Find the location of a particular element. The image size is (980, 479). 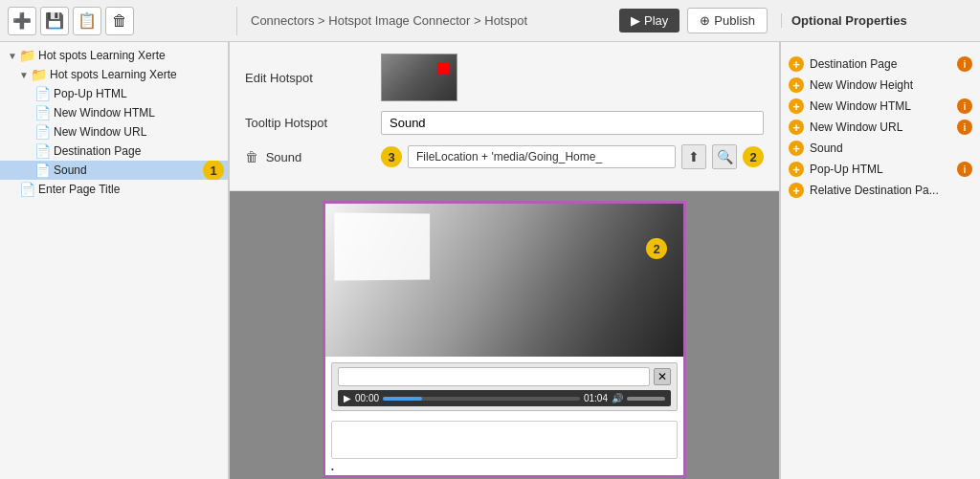

tree-item-enter-page: 📄 Enter Page Title is located at coordinates (114, 189).